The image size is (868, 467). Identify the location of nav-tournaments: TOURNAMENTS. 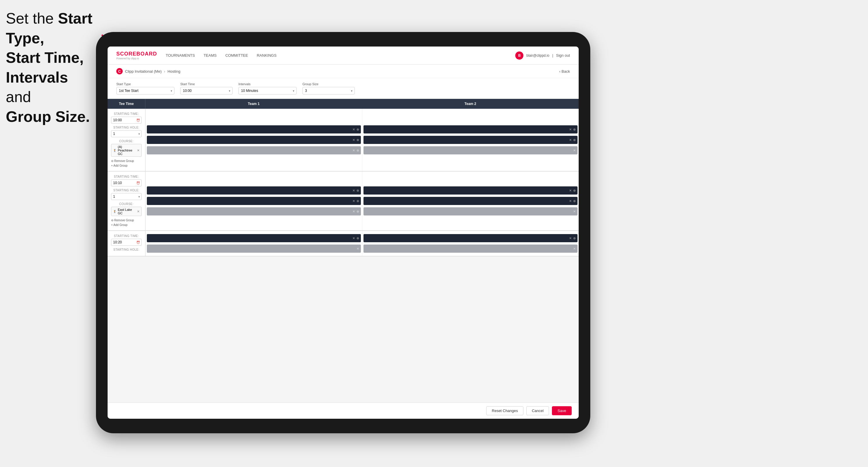
(180, 55).